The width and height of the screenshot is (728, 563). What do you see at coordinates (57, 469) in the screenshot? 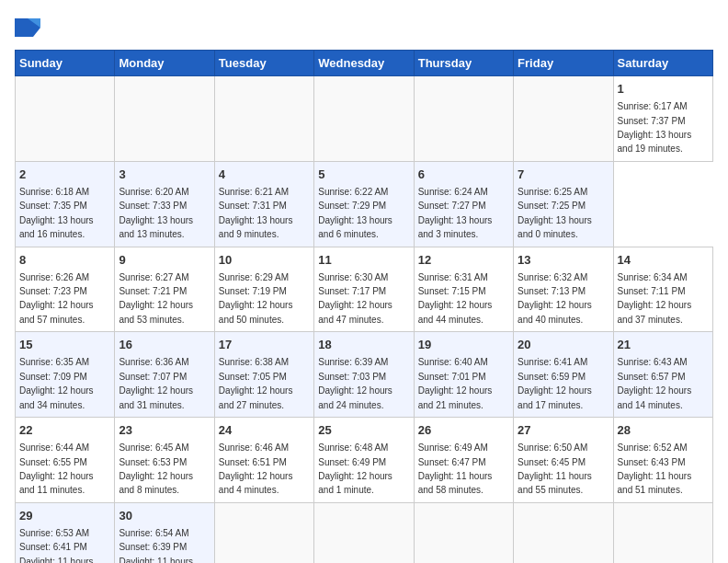
I see `day-info: Sunrise: 6:44 AMSunset: 6:55 PMDaylight:…` at bounding box center [57, 469].